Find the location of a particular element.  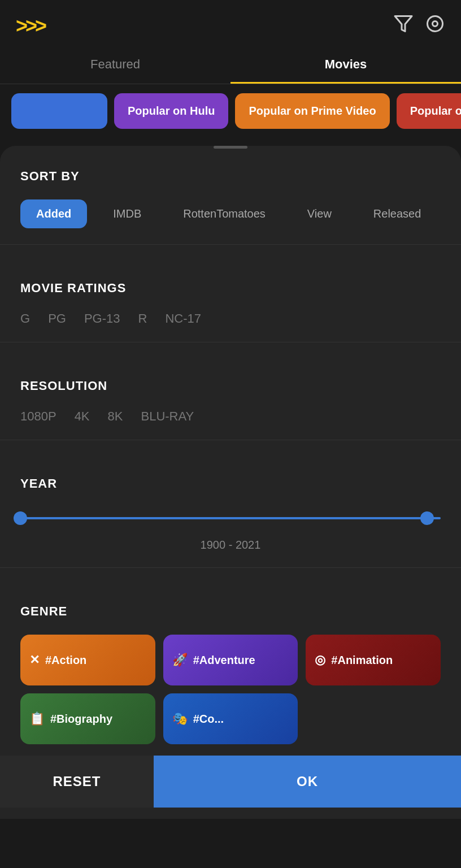

tab-bar: Featured Movies is located at coordinates (230, 66).